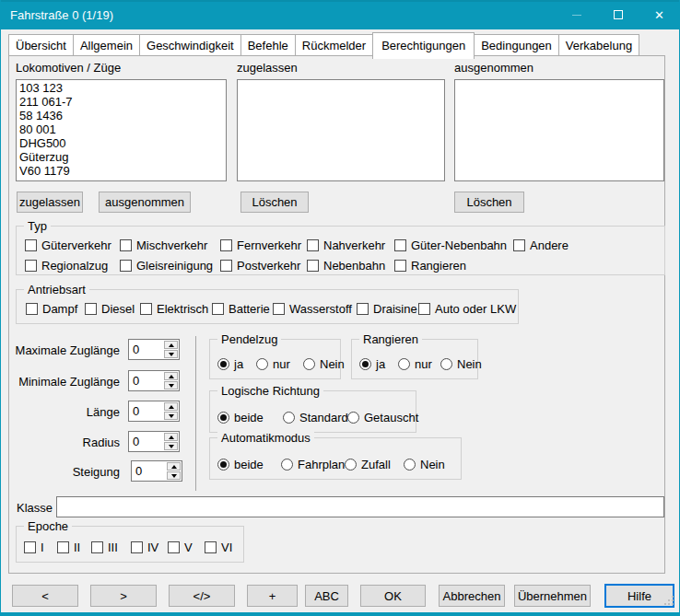 The image size is (680, 616). Describe the element at coordinates (230, 365) in the screenshot. I see `radio-pendelzug-ja: ja` at that location.